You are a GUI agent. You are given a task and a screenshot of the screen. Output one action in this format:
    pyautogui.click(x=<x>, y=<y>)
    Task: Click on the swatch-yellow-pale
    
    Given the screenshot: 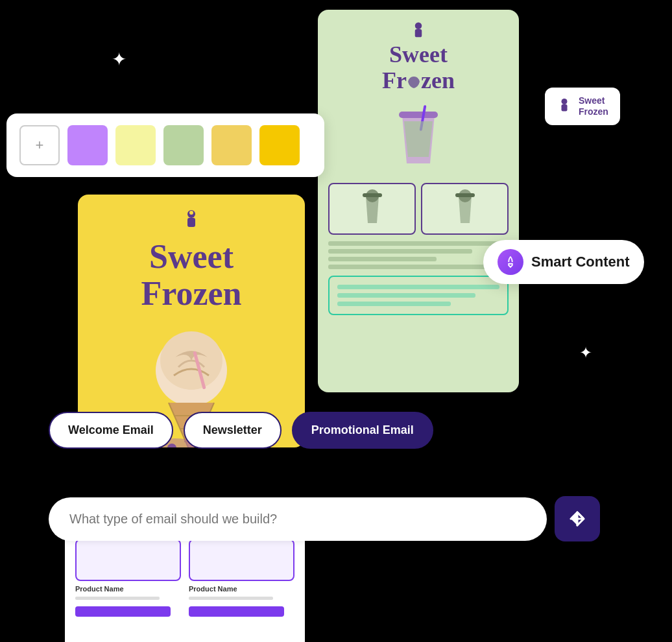 What is the action you would take?
    pyautogui.click(x=232, y=145)
    